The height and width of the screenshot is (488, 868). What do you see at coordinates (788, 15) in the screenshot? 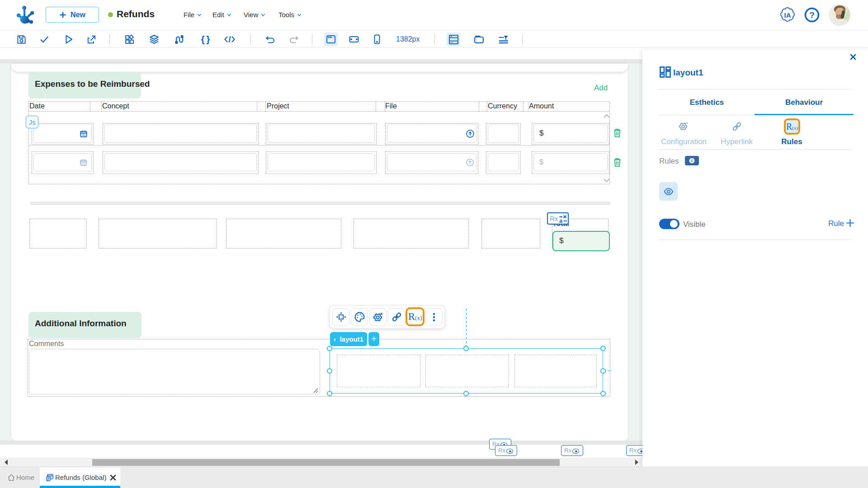
I see `svg-text: IA` at bounding box center [788, 15].